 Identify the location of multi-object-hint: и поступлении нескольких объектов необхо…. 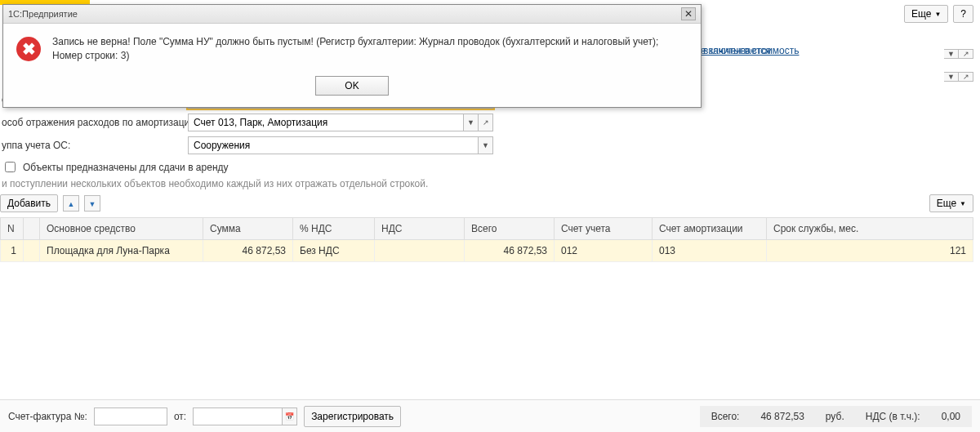
(487, 184).